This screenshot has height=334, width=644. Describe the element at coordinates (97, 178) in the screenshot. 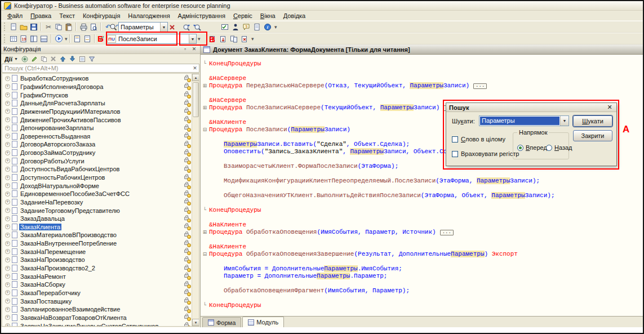

I see `tree-item: +ДоступностьРабочихЦентров` at that location.